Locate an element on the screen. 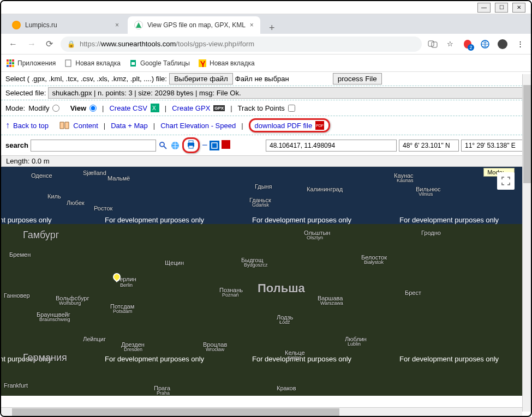  menu-icon: ⋮ is located at coordinates (520, 44).